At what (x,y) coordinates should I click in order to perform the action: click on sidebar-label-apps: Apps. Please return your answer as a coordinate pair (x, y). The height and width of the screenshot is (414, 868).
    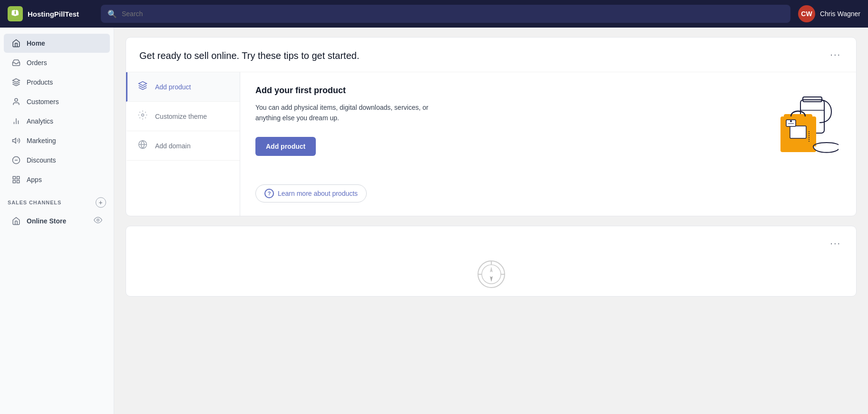
    Looking at the image, I should click on (34, 180).